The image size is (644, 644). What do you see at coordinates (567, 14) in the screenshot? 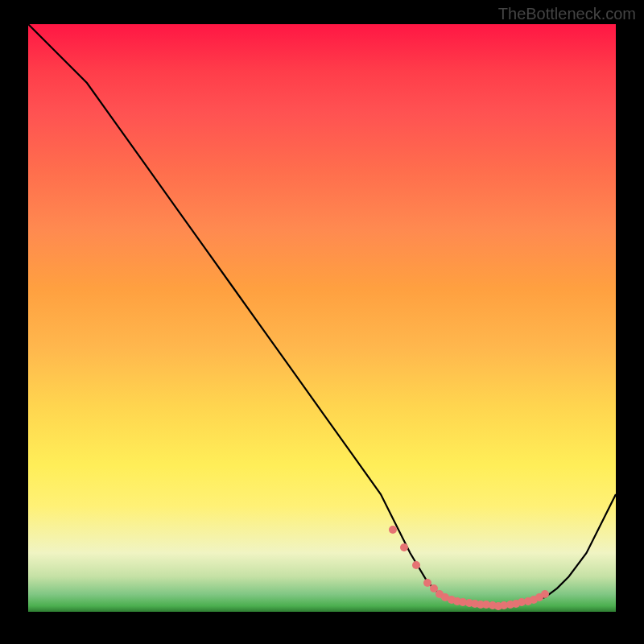
I see `watermark-text: TheBottleneck.com` at bounding box center [567, 14].